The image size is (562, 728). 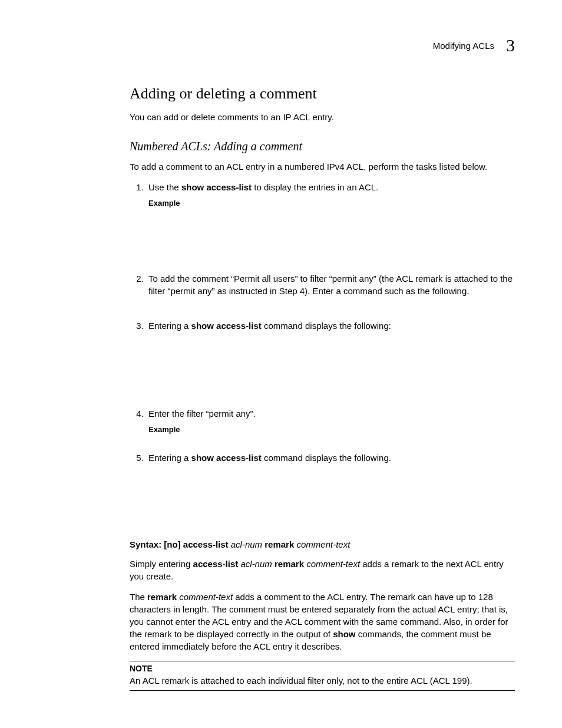 I want to click on syntax-label: Syntax:, so click(x=147, y=545).